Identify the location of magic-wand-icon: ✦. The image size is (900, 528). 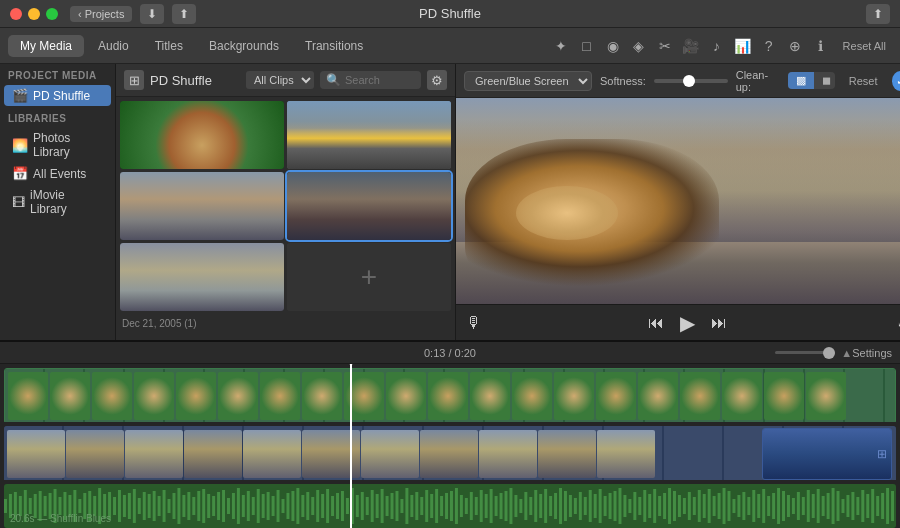
(561, 46).